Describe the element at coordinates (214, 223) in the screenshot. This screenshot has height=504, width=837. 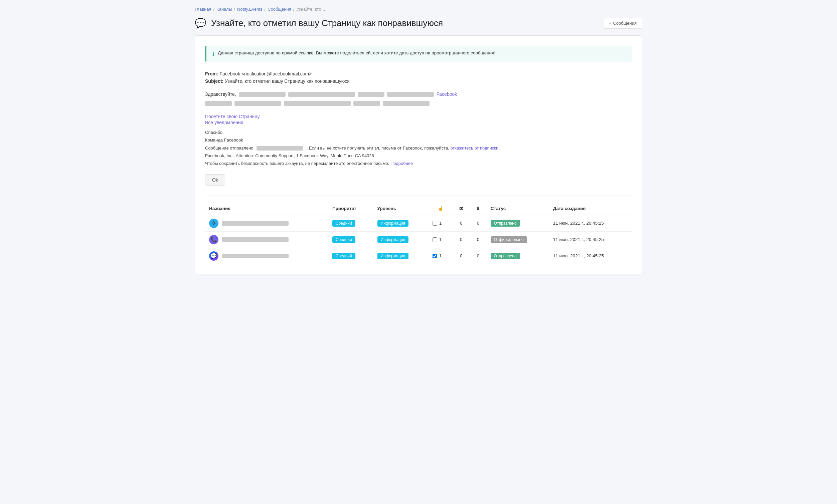
I see `telegram-icon: ✈` at that location.